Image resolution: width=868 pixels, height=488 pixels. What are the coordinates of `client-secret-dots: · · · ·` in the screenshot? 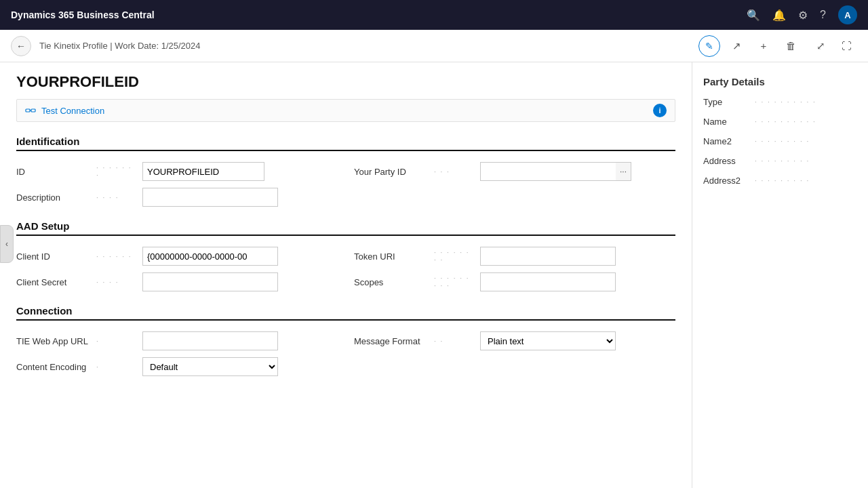 It's located at (117, 282).